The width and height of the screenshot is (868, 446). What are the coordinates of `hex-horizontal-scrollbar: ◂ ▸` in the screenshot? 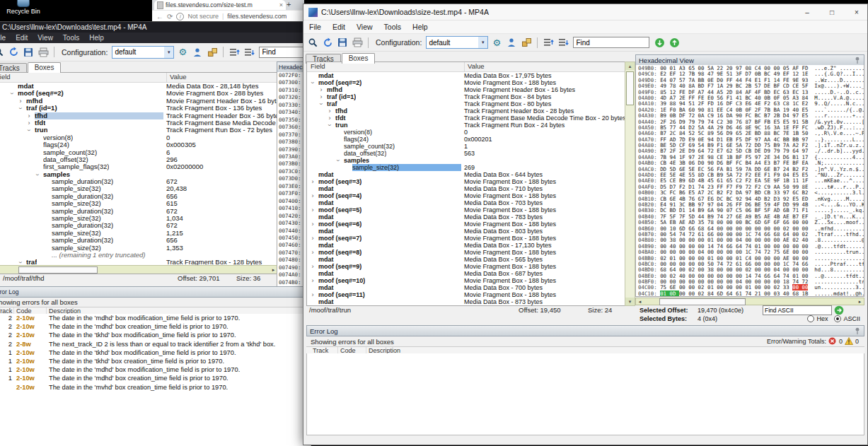 It's located at (750, 301).